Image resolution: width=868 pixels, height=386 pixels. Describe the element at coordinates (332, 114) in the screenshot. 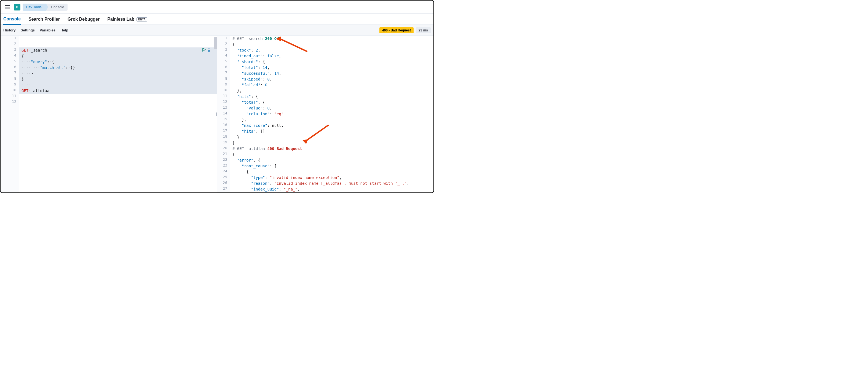

I see `code-line: "relation": "eq"` at that location.